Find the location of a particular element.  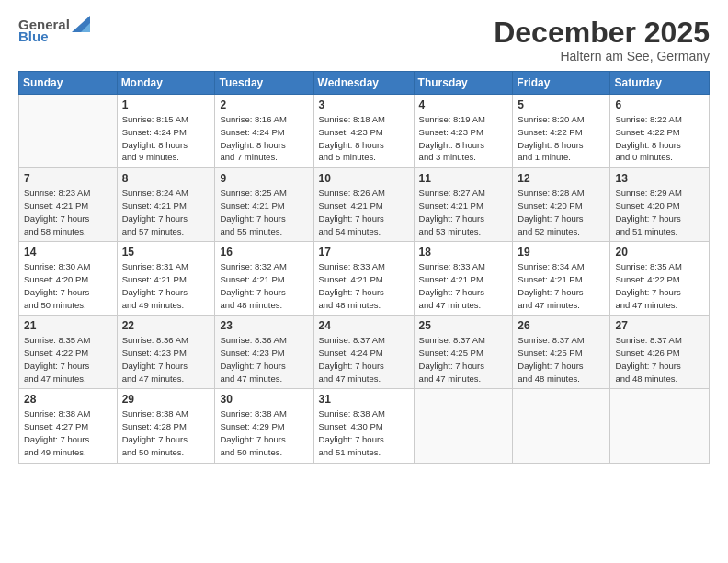

weekday-header-thursday: Thursday is located at coordinates (463, 83).